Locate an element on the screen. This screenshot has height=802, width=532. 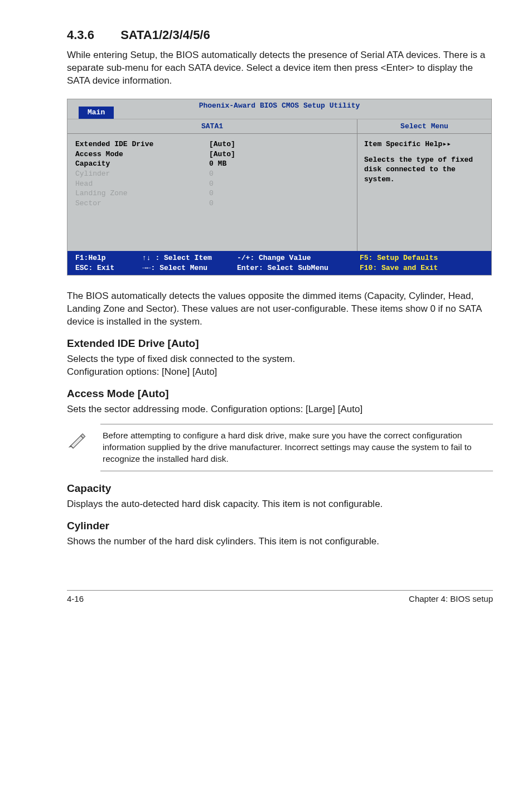
capacity-p: Displays the auto-detected hard disk cap… is located at coordinates (280, 504).